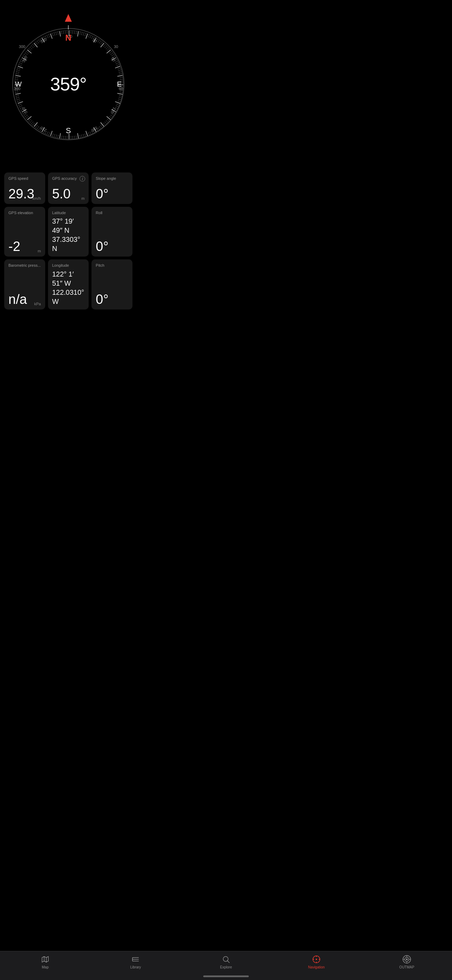 The width and height of the screenshot is (452, 980). I want to click on gps-elevation-title: GPS elevation, so click(25, 213).